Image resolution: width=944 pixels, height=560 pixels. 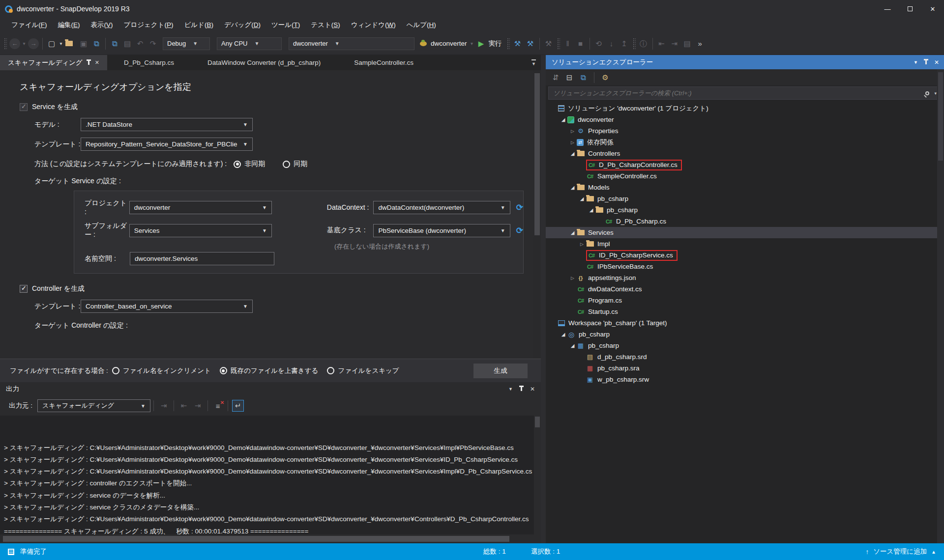 What do you see at coordinates (84, 44) in the screenshot?
I see `save-button: ▣` at bounding box center [84, 44].